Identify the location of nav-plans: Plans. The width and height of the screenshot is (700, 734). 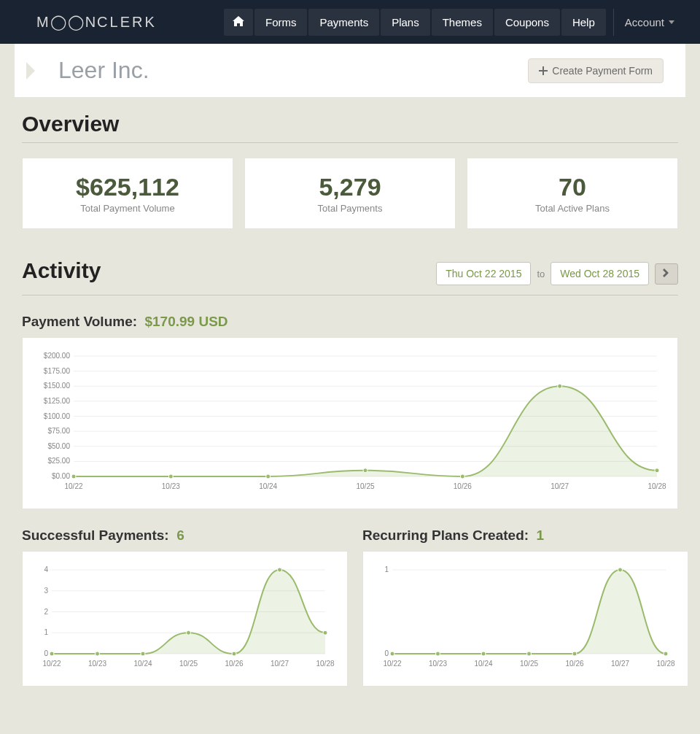
(405, 22).